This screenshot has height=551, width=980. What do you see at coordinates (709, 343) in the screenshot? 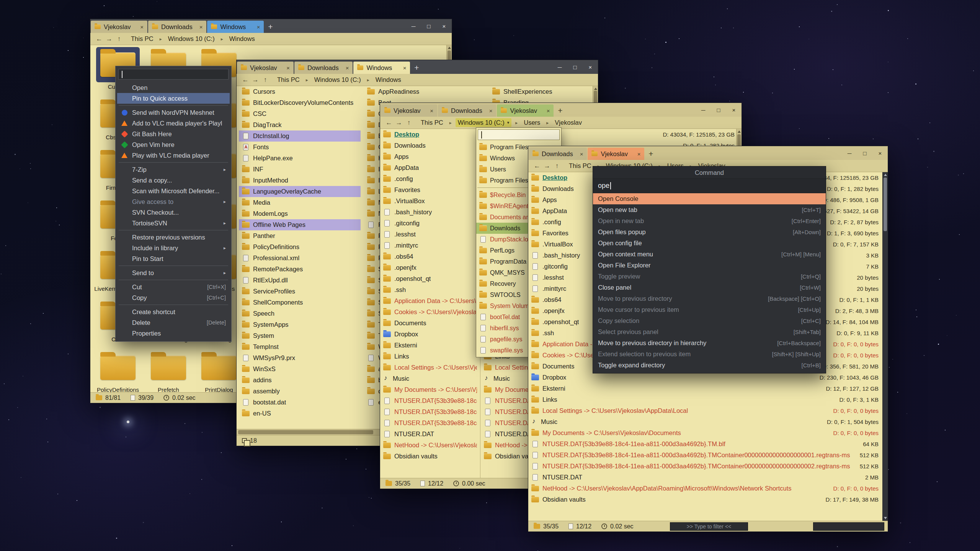
I see `command-item: Move to previous directory in hierarchy …` at bounding box center [709, 343].